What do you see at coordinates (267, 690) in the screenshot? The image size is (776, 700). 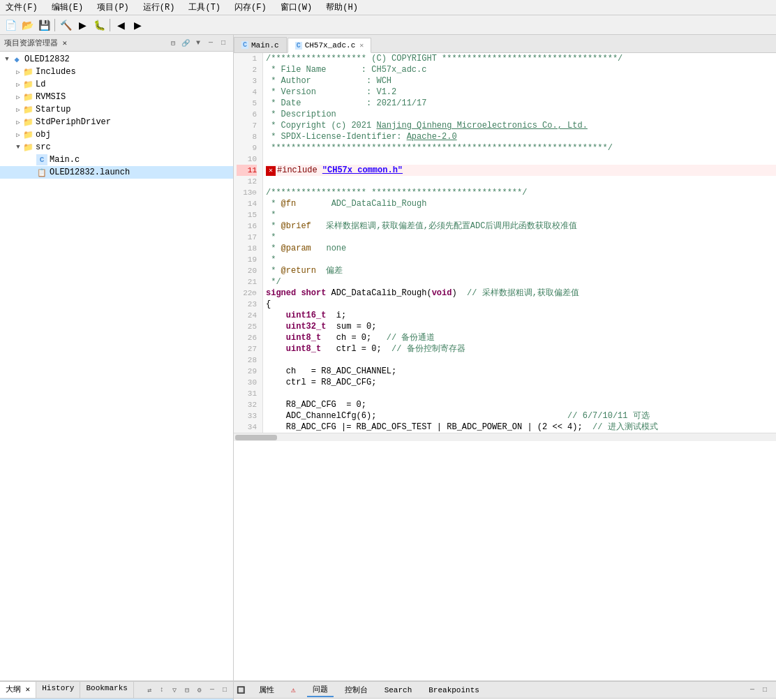 I see `problems-tab-properties: 属性` at bounding box center [267, 690].